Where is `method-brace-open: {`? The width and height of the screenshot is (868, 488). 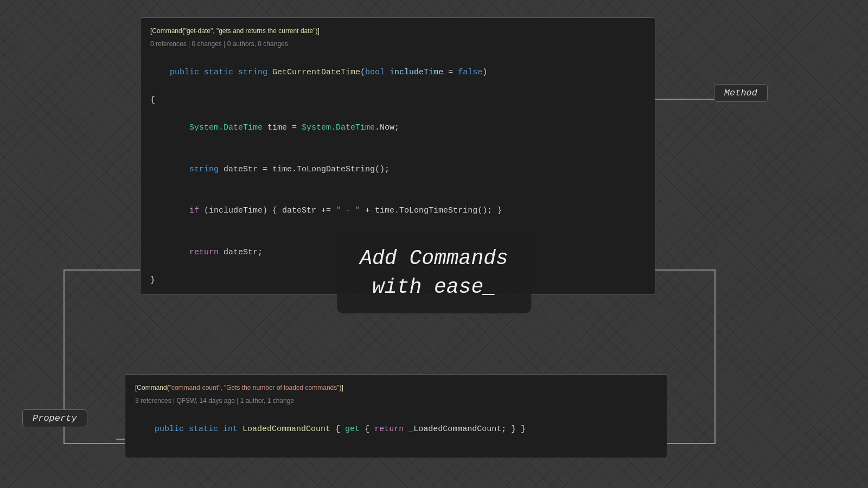 method-brace-open: { is located at coordinates (398, 100).